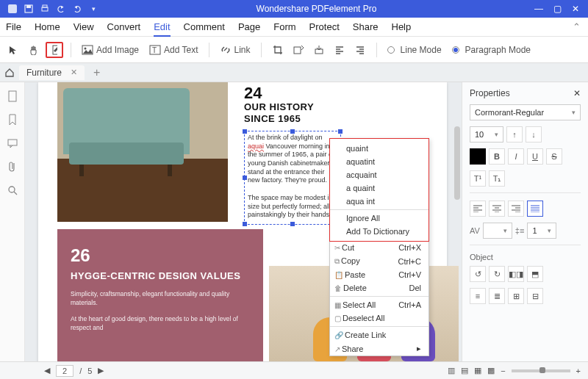 This screenshot has width=588, height=379. Describe the element at coordinates (525, 112) in the screenshot. I see `font-family-select: Cormorant-Regular▾` at that location.